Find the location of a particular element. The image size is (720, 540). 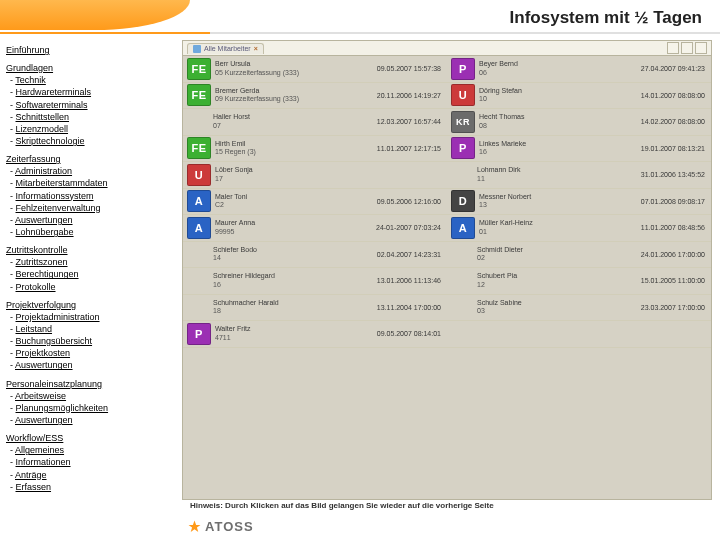

timestamp: 09.05.2007 15:57:38 is located at coordinates (412, 68).